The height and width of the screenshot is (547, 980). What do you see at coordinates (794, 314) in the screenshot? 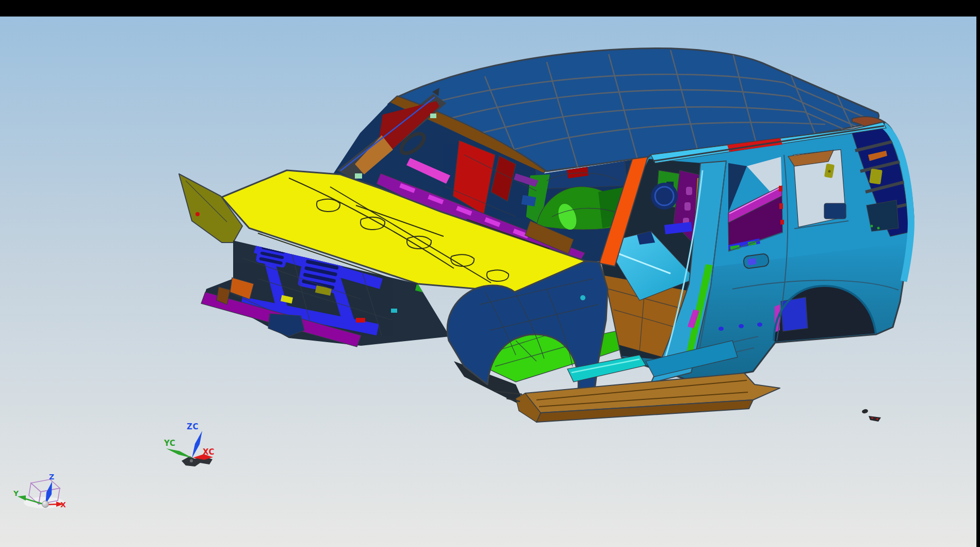
I see `arch-blue-box` at bounding box center [794, 314].